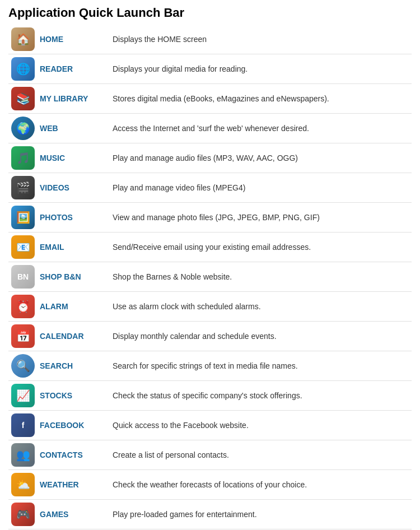  I want to click on web-label: WEB, so click(74, 129).